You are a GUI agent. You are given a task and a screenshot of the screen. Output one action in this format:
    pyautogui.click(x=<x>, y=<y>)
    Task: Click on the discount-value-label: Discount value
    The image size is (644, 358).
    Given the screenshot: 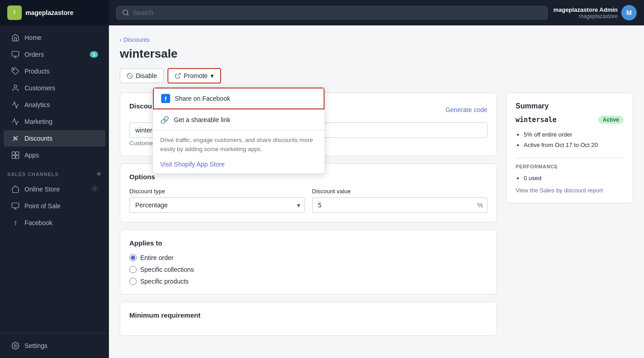 What is the action you would take?
    pyautogui.click(x=400, y=191)
    